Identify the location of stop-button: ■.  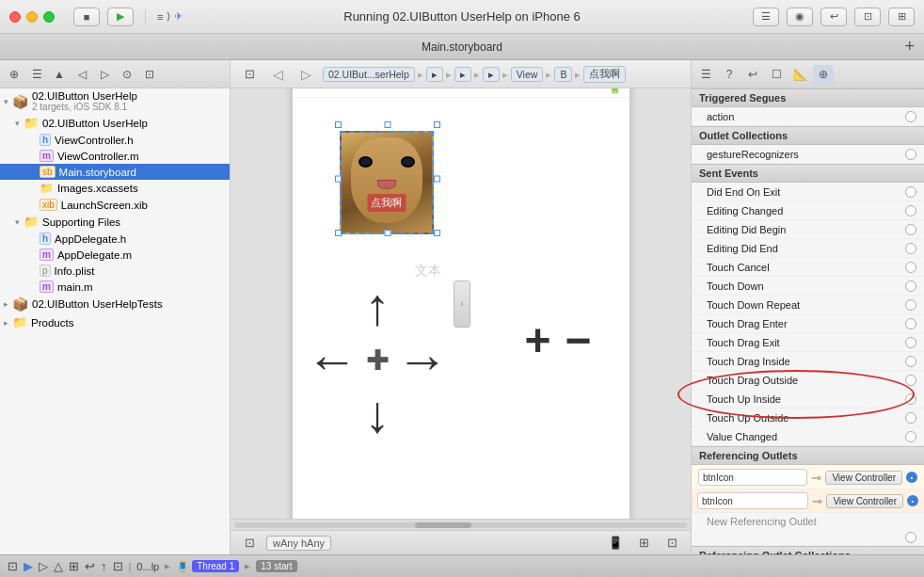
(87, 17).